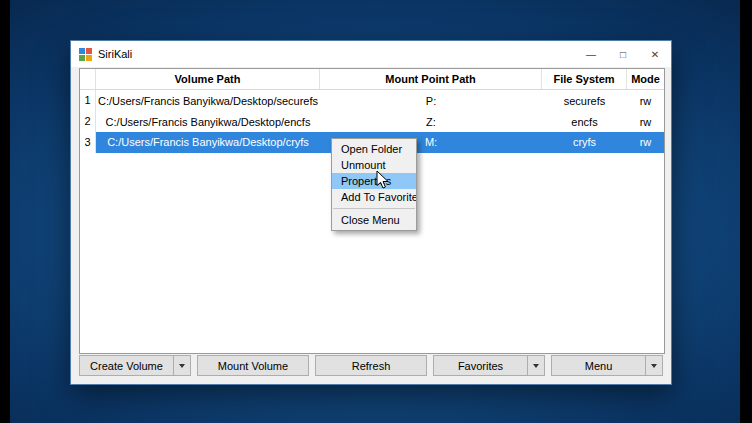 This screenshot has height=423, width=752. I want to click on cell-file-system: securefs, so click(584, 101).